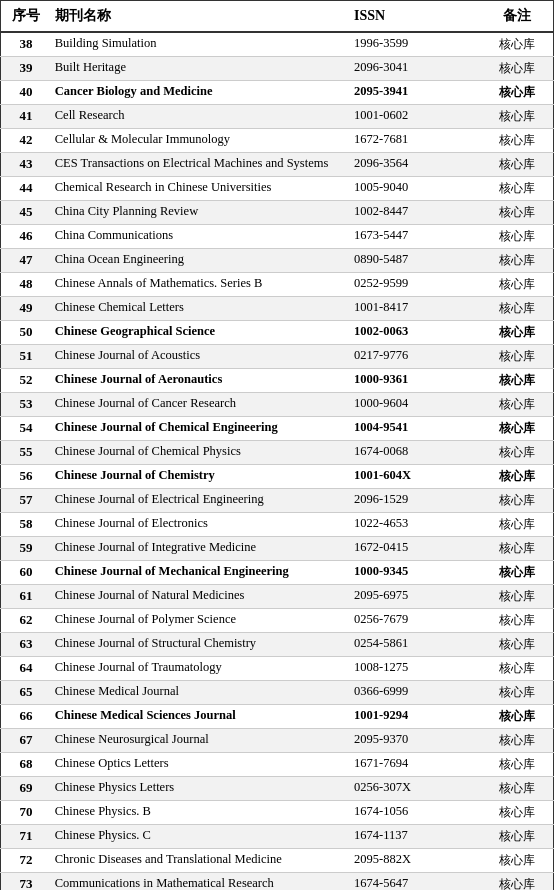 Image resolution: width=554 pixels, height=890 pixels. I want to click on row-issn: 1002-8447, so click(416, 213).